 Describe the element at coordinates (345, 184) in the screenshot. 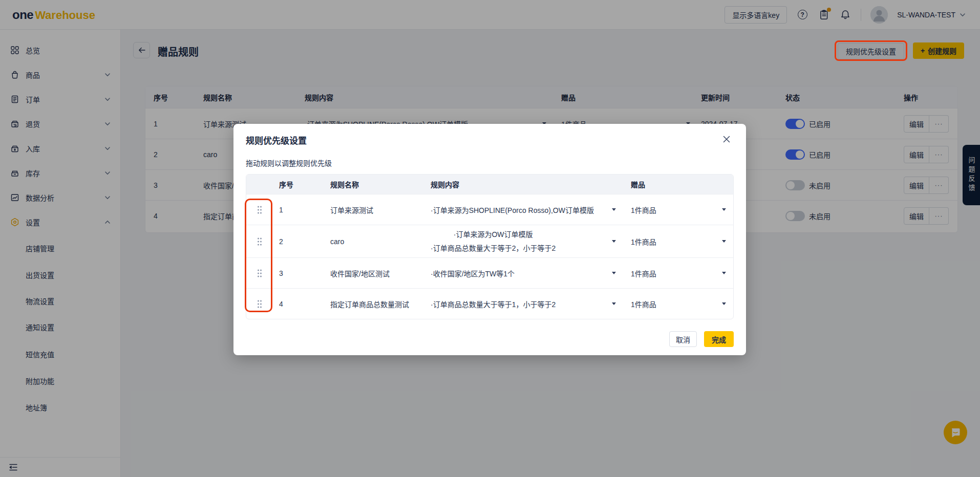

I see `column-header-name: 规则名称` at that location.